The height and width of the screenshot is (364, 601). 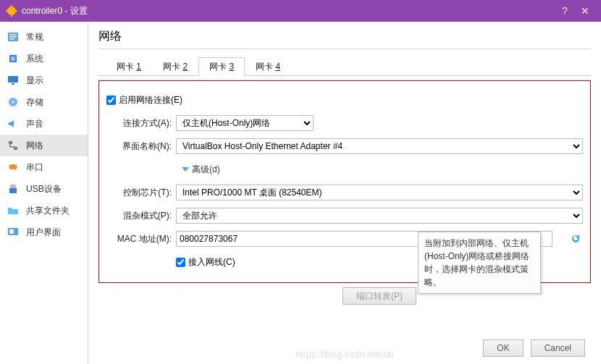 What do you see at coordinates (13, 102) in the screenshot?
I see `disk-icon` at bounding box center [13, 102].